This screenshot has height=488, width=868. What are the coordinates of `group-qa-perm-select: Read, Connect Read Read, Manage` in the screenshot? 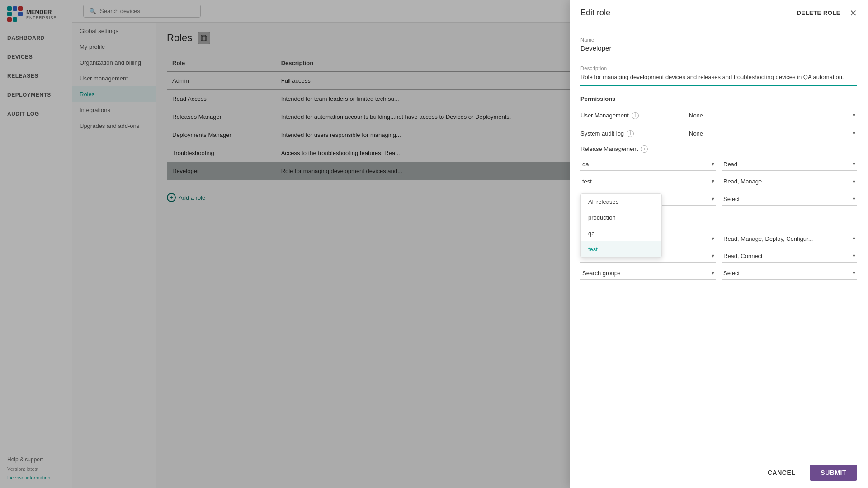 It's located at (789, 256).